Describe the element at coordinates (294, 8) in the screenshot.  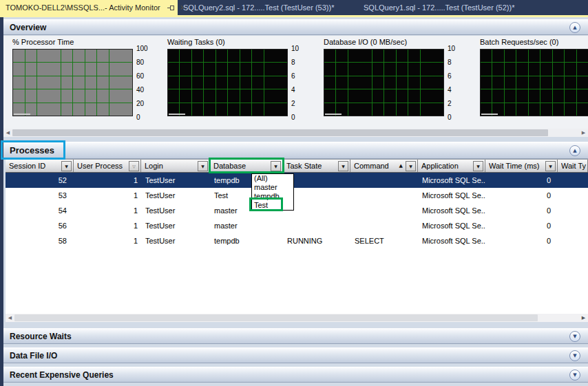
I see `document-tab-bar: TOMOKO-DELL2\MSSQLS...- Activity Monitor…` at that location.